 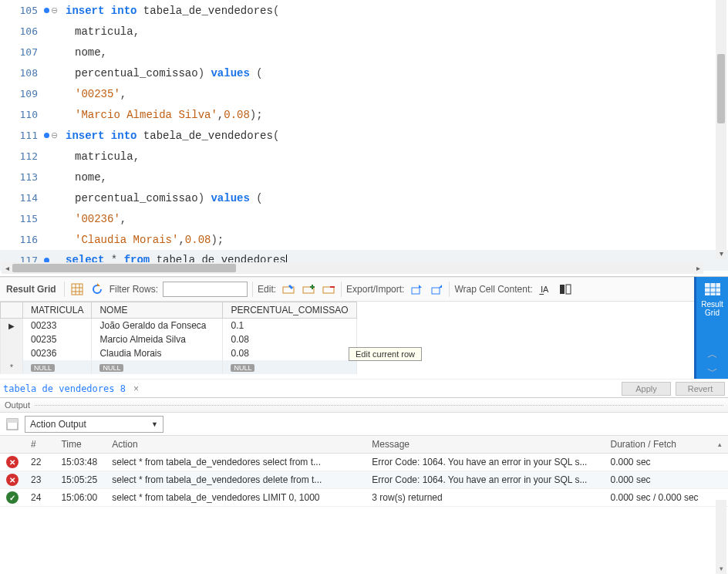 What do you see at coordinates (646, 389) in the screenshot?
I see `apply-button: Apply` at bounding box center [646, 389].